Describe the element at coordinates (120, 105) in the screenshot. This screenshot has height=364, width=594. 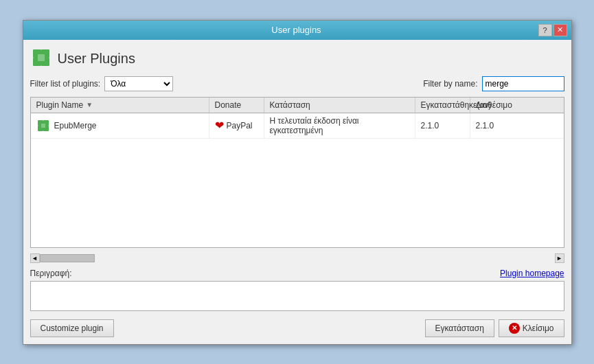
I see `column-header-plugin-name: Plugin Name ▼` at that location.